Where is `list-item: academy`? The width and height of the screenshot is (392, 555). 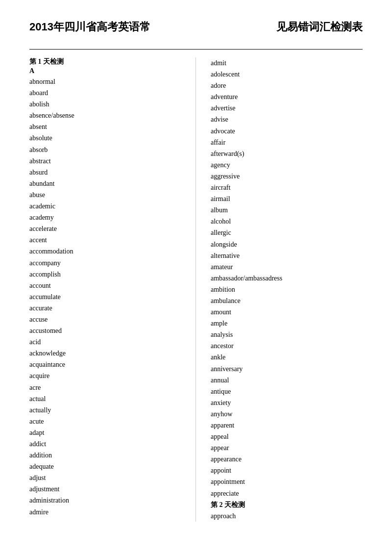 list-item: academy is located at coordinates (108, 218).